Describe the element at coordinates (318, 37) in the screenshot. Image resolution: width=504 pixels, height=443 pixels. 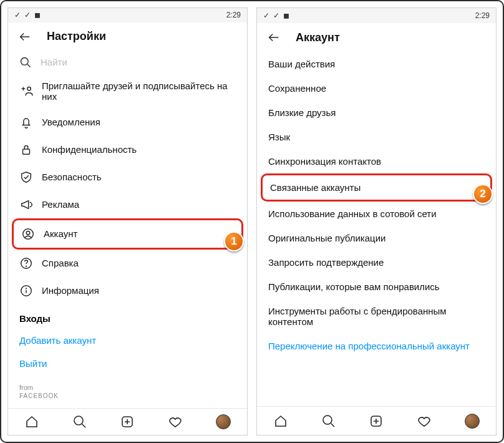
I see `page-title: Аккаунт` at that location.